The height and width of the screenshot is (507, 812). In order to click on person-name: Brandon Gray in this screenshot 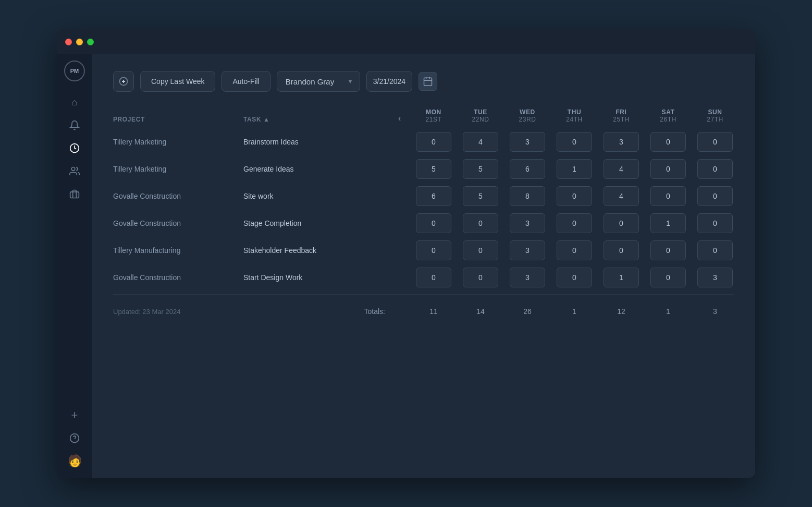, I will do `click(310, 81)`.